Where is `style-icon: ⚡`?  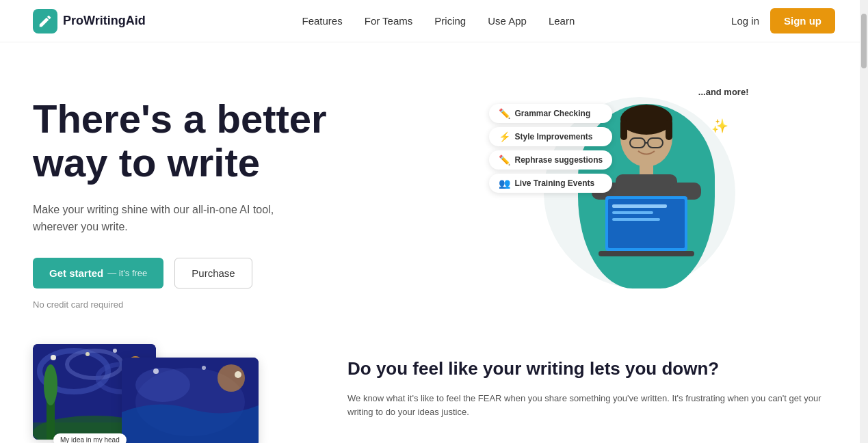
style-icon: ⚡ is located at coordinates (505, 137).